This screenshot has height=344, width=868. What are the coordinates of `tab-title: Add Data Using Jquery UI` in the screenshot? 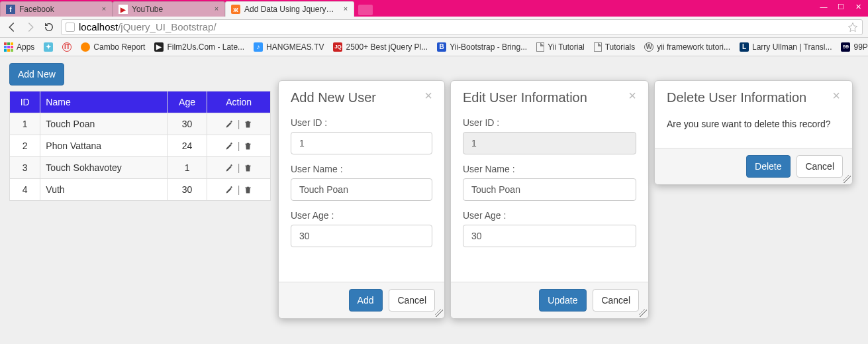 It's located at (290, 9).